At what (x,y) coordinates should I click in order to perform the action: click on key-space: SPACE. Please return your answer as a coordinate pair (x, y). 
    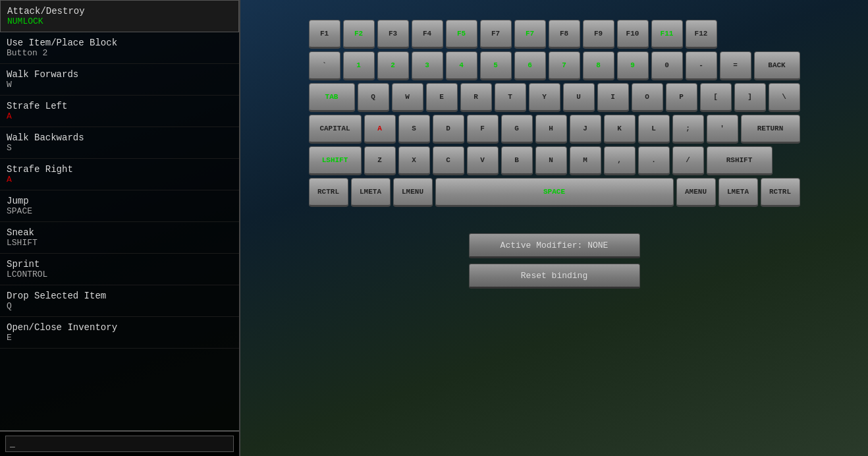
    Looking at the image, I should click on (555, 192).